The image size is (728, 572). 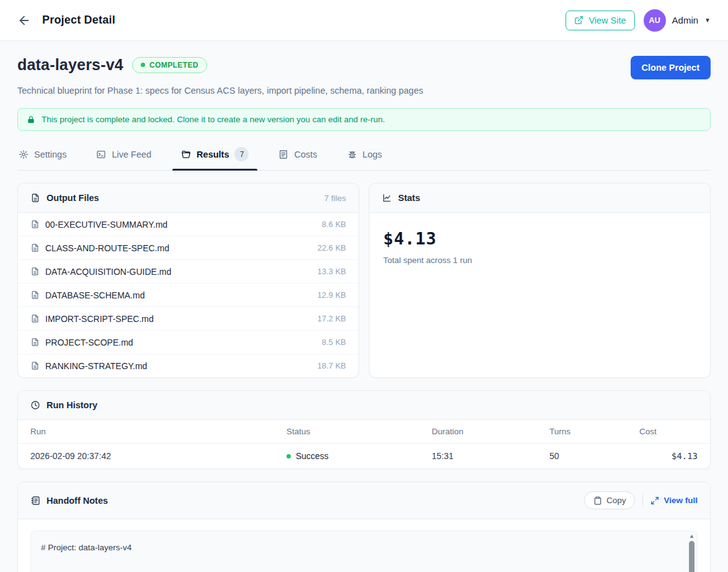 I want to click on file-row: CLASS-AND-ROUTE-SPEC.md 22.6 KB, so click(x=189, y=248).